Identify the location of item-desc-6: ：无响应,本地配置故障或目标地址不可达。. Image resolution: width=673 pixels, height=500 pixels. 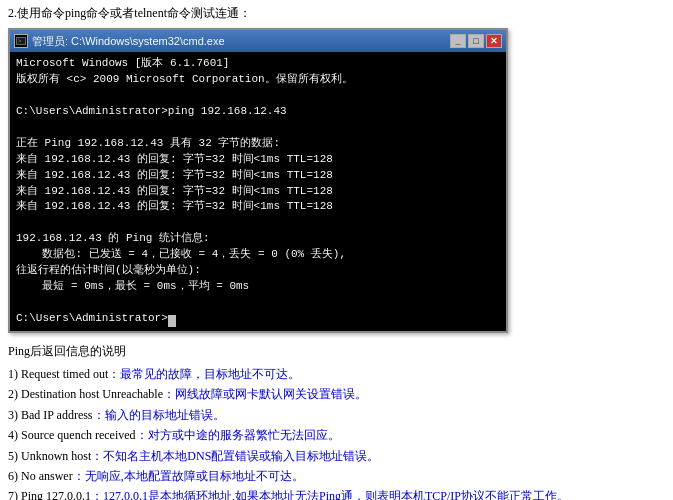
(188, 476).